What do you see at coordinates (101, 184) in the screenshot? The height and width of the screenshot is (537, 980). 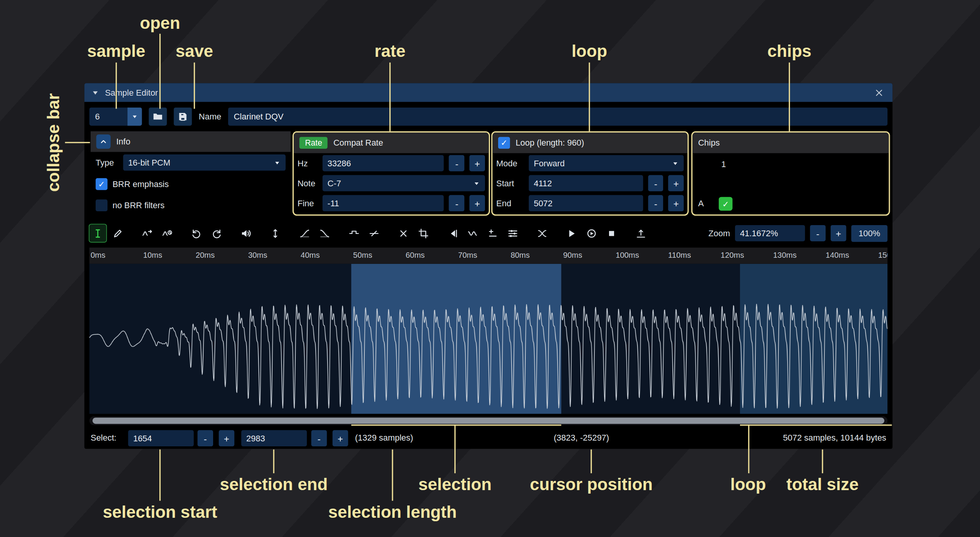 I see `brr-emphasis-checkbox: ✓` at bounding box center [101, 184].